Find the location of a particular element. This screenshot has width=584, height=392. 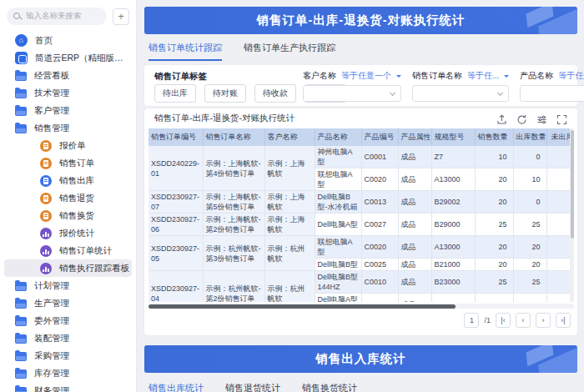

table-horizontal-scrollbar is located at coordinates (361, 306).